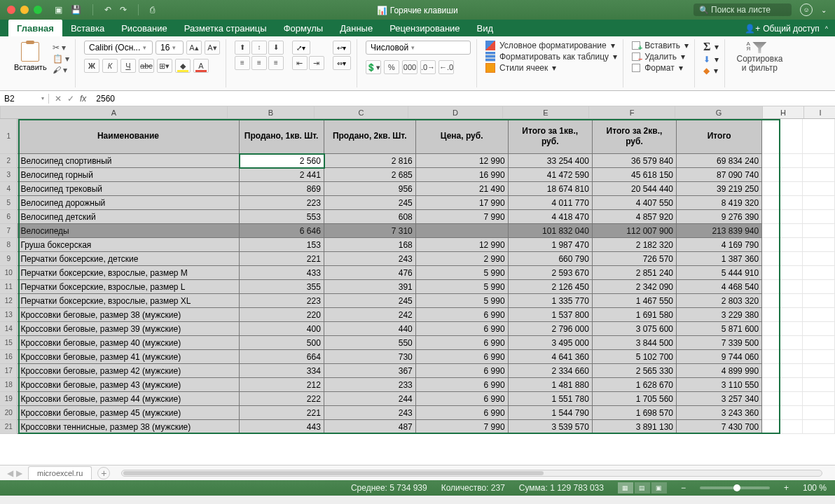 This screenshot has height=504, width=835. I want to click on autosave-icon: 💾, so click(76, 10).